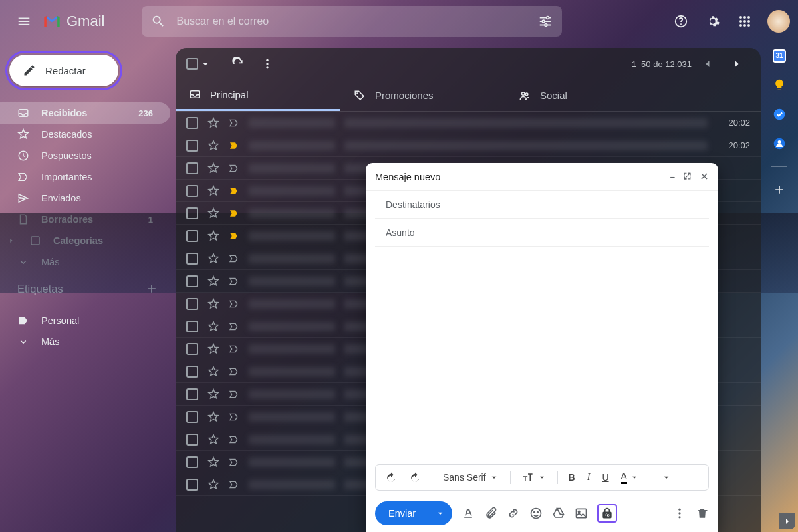 This screenshot has height=532, width=798. Describe the element at coordinates (688, 176) in the screenshot. I see `expand-icon` at that location.